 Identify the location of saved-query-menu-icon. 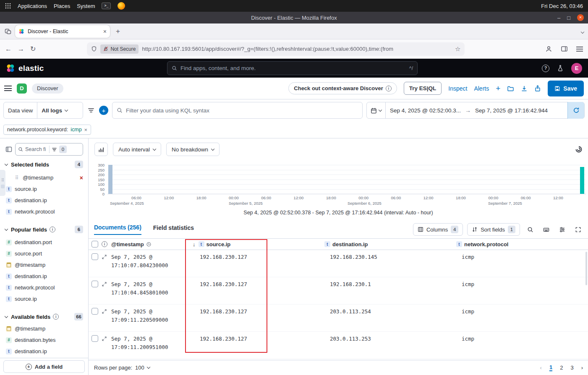
(91, 110).